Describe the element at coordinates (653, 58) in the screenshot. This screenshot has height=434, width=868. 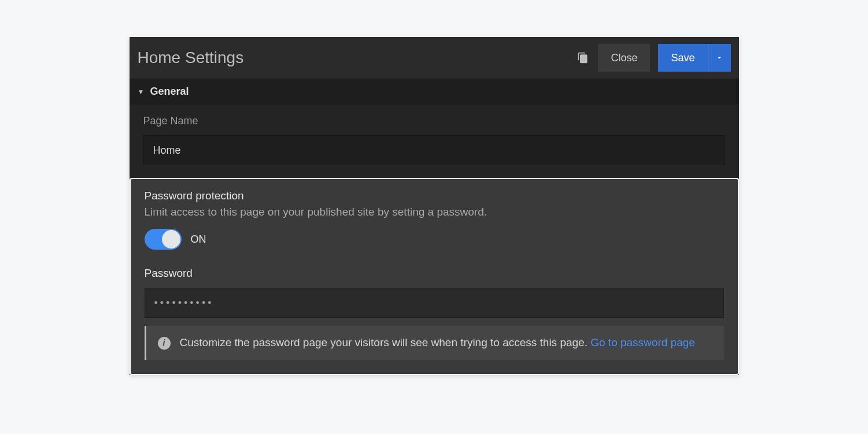
I see `header-actions: Close Save` at that location.